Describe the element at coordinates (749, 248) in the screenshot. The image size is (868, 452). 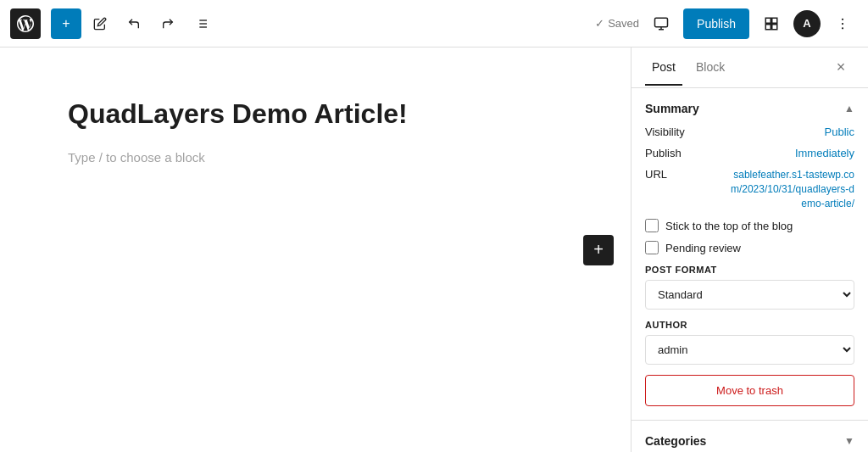
I see `pending-review-row: Pending review` at that location.